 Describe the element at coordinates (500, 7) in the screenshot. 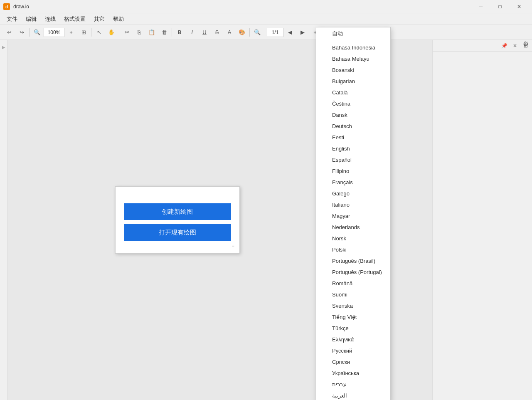

I see `title-bar-controls: ─ □ ✕` at that location.